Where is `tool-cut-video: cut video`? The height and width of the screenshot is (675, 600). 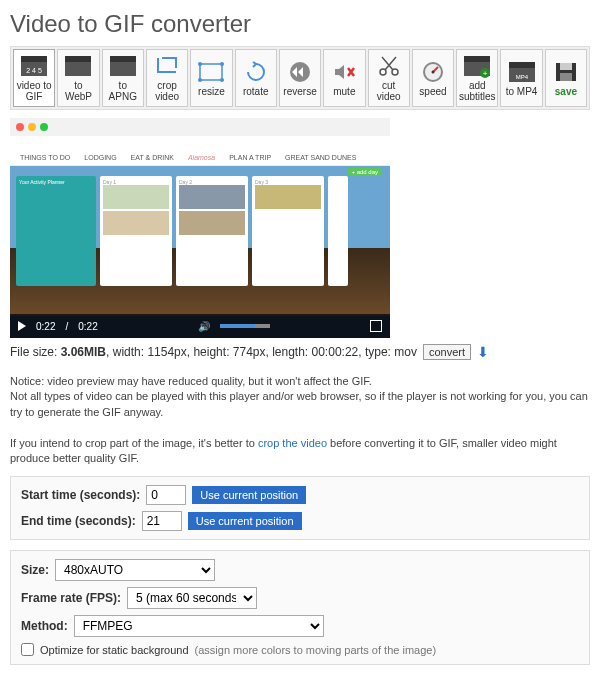 tool-cut-video: cut video is located at coordinates (389, 78).